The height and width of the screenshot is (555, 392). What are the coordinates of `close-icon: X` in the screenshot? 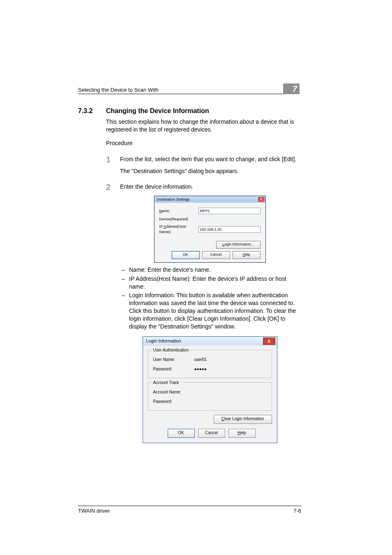 It's located at (269, 341).